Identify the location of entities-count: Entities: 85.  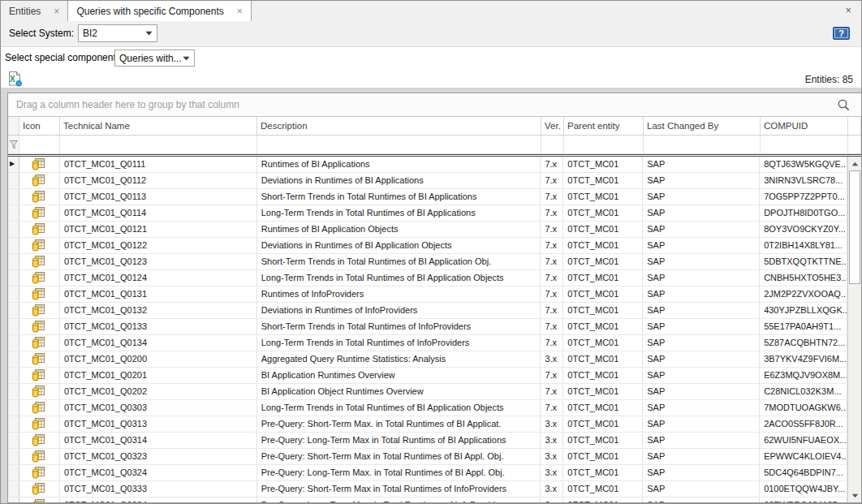
(830, 80).